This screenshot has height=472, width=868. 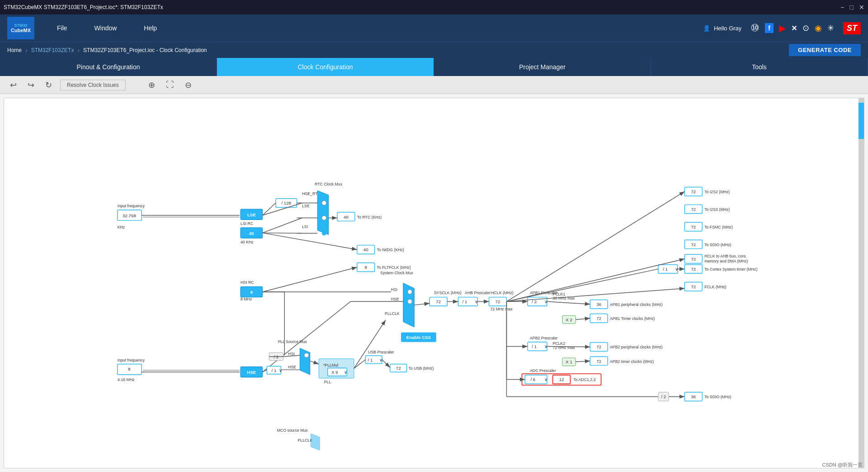 What do you see at coordinates (755, 28) in the screenshot?
I see `anniversary-icon: ⑩` at bounding box center [755, 28].